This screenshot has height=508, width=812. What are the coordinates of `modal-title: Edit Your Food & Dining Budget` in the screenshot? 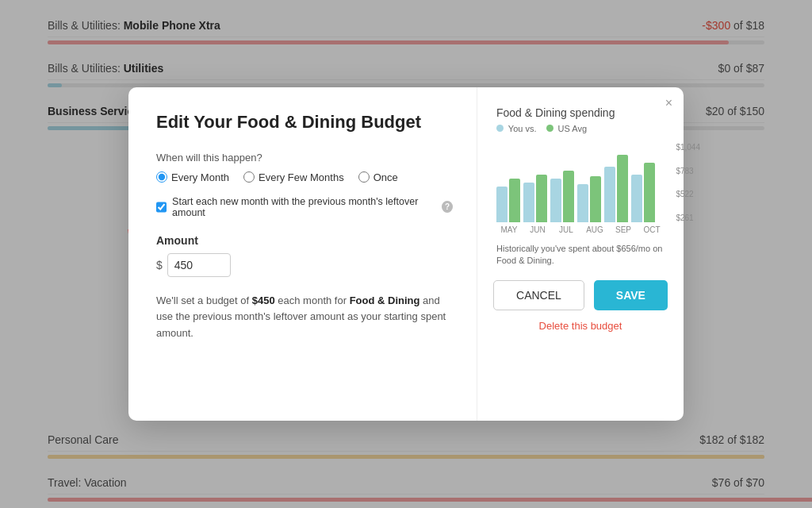 It's located at (304, 122).